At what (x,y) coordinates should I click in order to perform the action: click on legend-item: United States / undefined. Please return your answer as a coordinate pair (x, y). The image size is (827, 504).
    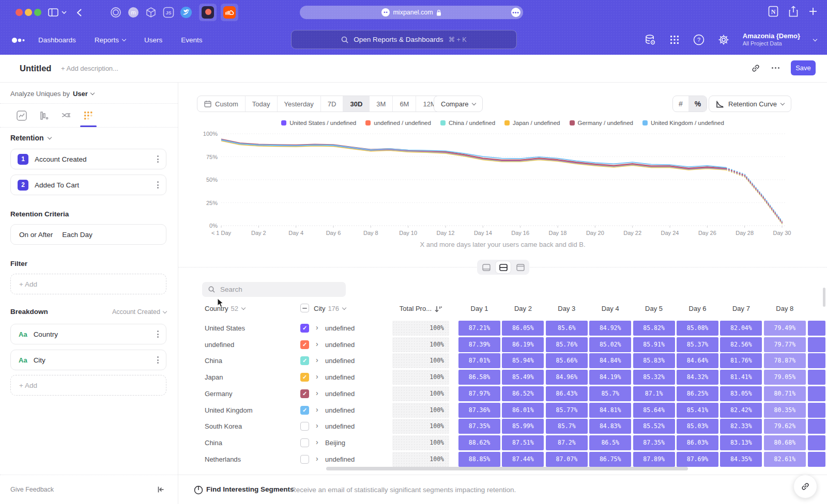
    Looking at the image, I should click on (318, 123).